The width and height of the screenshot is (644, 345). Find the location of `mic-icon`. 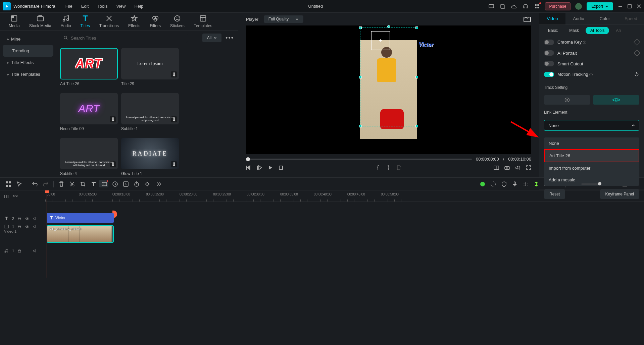

mic-icon is located at coordinates (515, 184).